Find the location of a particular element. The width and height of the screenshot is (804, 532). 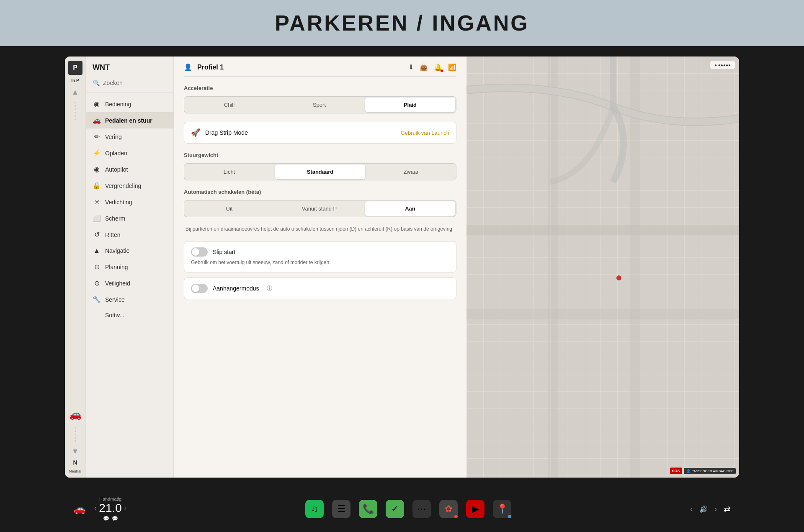

app-dot is located at coordinates (456, 517).